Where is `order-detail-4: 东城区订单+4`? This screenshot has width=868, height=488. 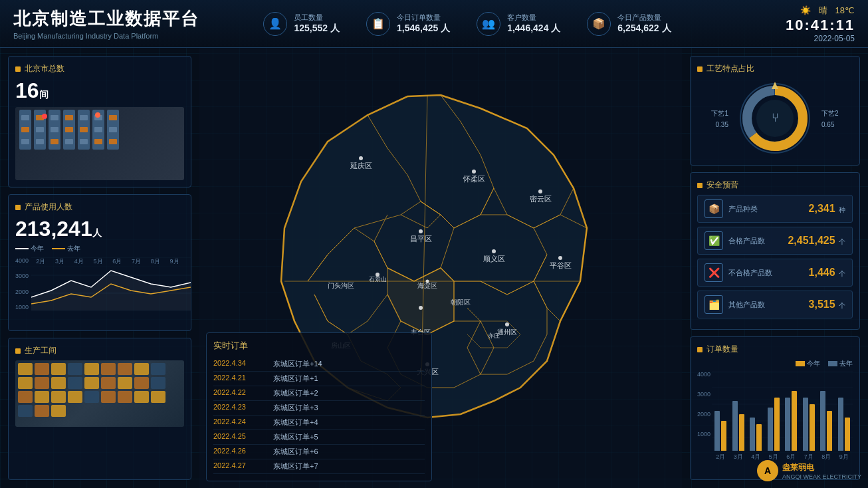
order-detail-4: 东城区订单+4 is located at coordinates (296, 423).